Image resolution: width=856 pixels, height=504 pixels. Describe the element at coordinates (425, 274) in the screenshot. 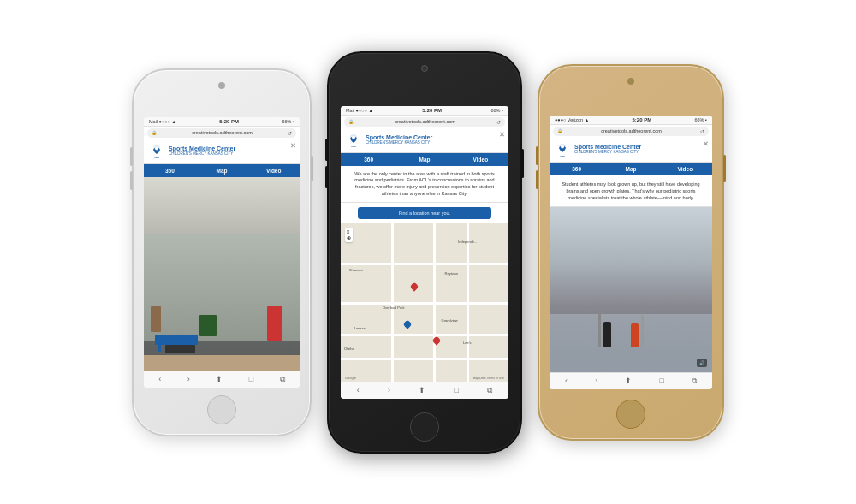

I see `screen-map-content: We are the only center in the area with …` at that location.